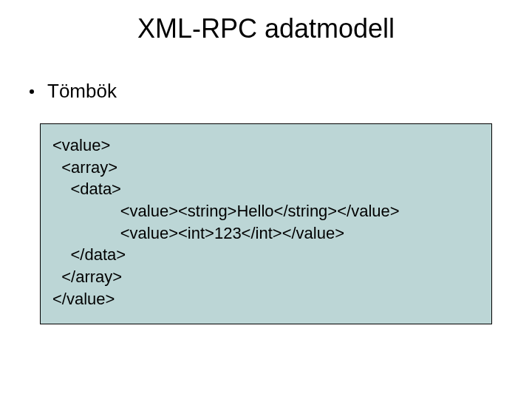  Describe the element at coordinates (266, 233) in the screenshot. I see `code-line: <value><int>123</int></value>` at that location.